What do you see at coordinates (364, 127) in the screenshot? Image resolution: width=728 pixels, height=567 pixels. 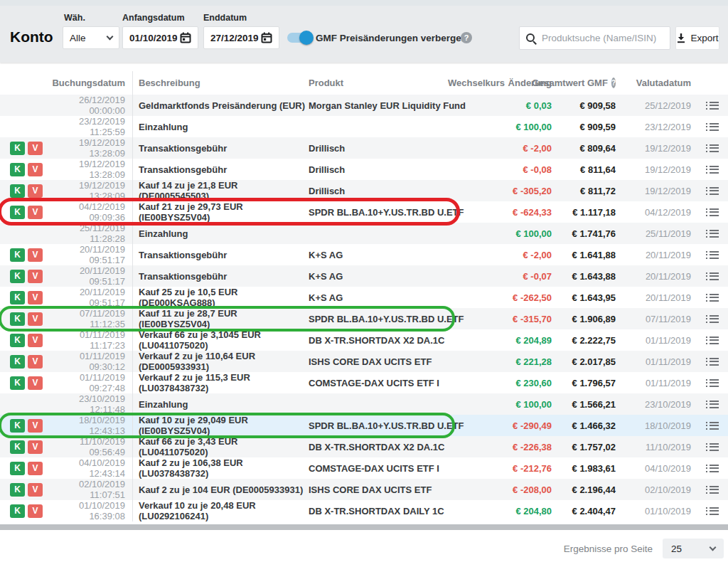 I see `table-row: K V 23/12/2019 11:25:59 Einzahlung € 100…` at bounding box center [364, 127].